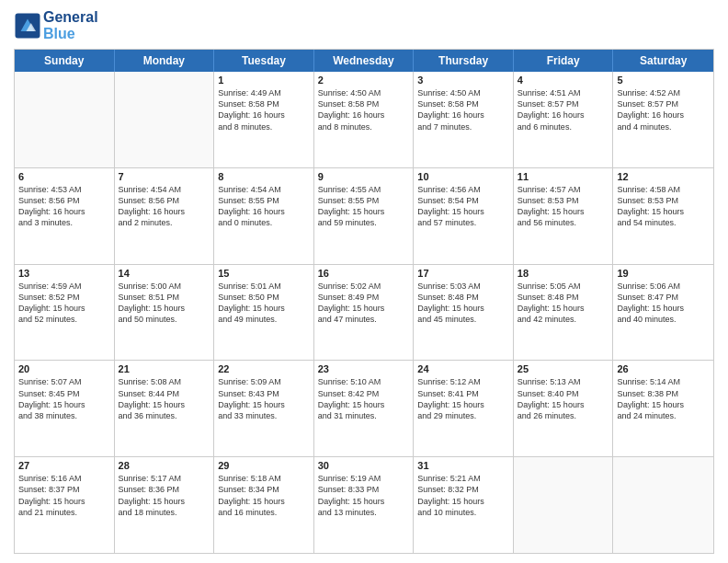 The image size is (728, 563). I want to click on day-cell-7: 7Sunrise: 4:54 AM Sunset: 8:56 PM Daylig…, so click(165, 216).